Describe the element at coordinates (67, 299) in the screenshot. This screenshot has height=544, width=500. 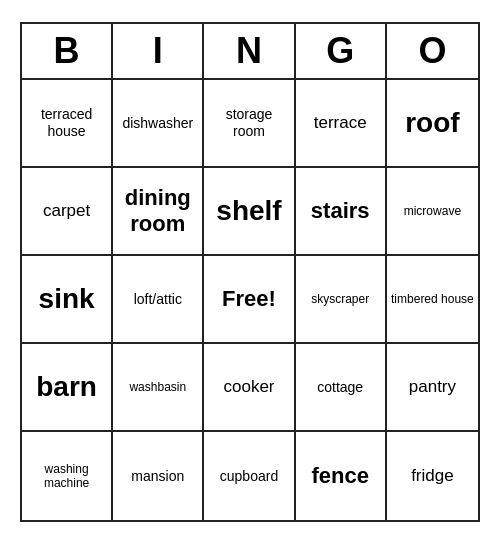
I see `cell-text-10: sink` at that location.